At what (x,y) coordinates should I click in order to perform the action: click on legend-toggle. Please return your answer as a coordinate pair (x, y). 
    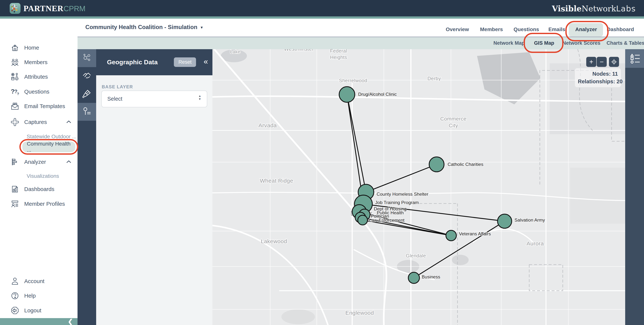
    Looking at the image, I should click on (634, 58).